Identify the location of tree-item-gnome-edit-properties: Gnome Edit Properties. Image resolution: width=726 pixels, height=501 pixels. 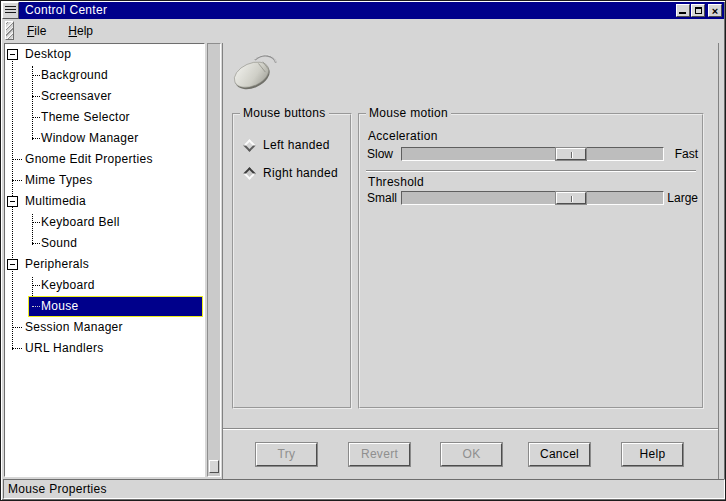
(104, 160).